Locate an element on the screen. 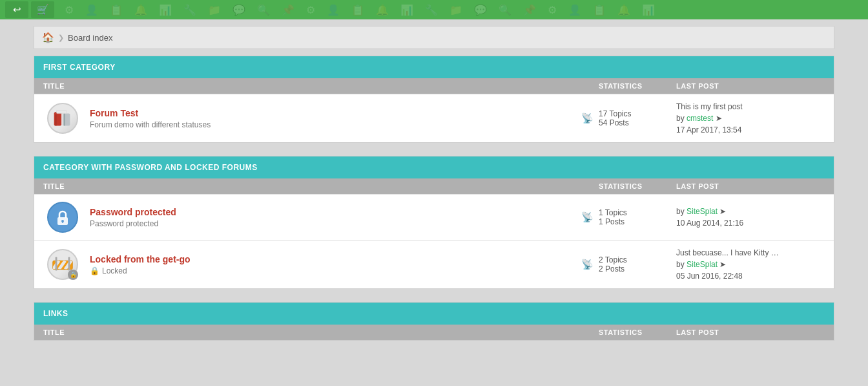 The image size is (868, 386). category-links-header: LINKS is located at coordinates (434, 314).